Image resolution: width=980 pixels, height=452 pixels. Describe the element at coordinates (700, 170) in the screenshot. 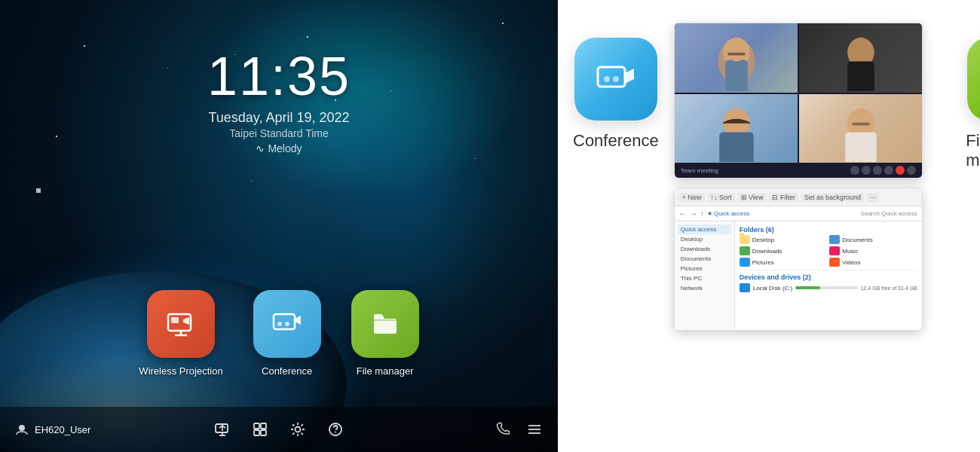

I see `team-meeting-label: Team meeting` at that location.